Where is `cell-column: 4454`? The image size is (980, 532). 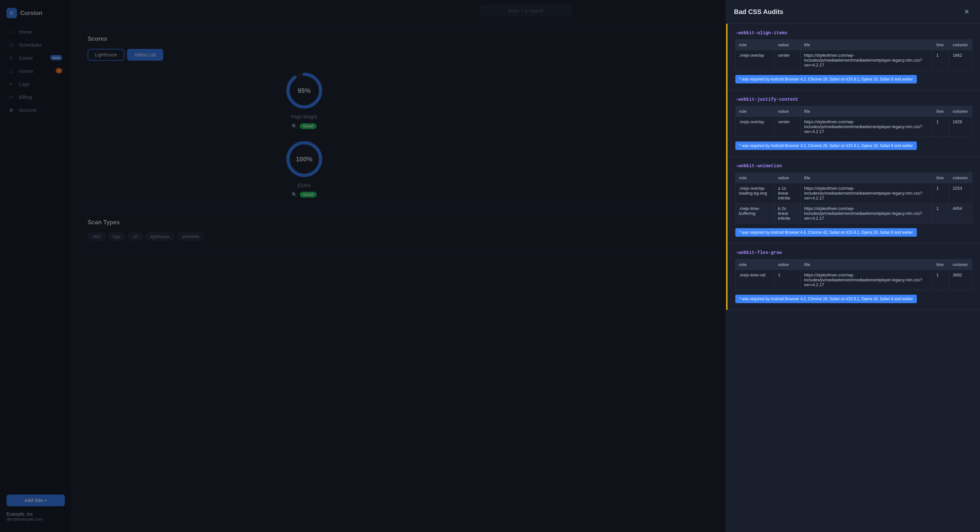 cell-column: 4454 is located at coordinates (961, 214).